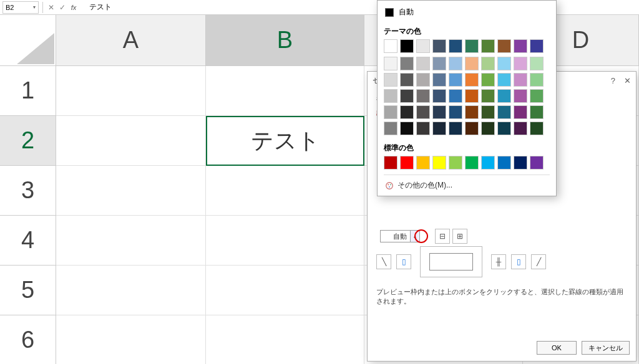 The height and width of the screenshot is (364, 639). I want to click on row-header-2: 2, so click(28, 141).